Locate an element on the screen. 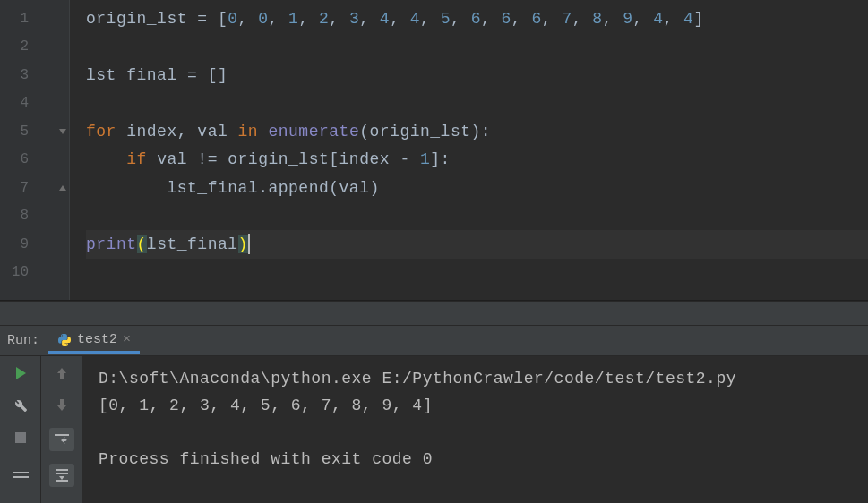 This screenshot has width=868, height=503. run-tab-label: test2 is located at coordinates (97, 340).